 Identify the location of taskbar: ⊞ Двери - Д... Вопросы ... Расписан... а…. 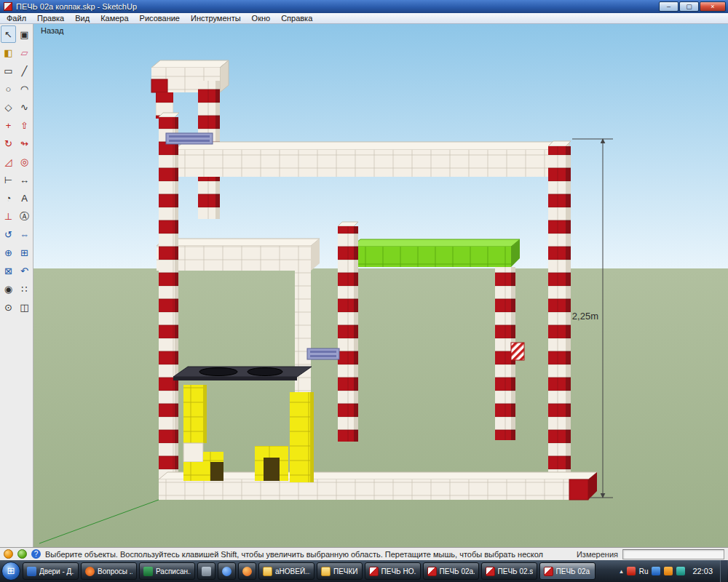
(364, 571).